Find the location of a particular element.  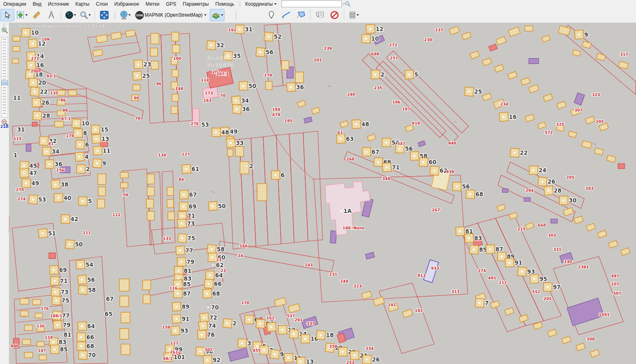

pan-cursor-tool is located at coordinates (7, 15).